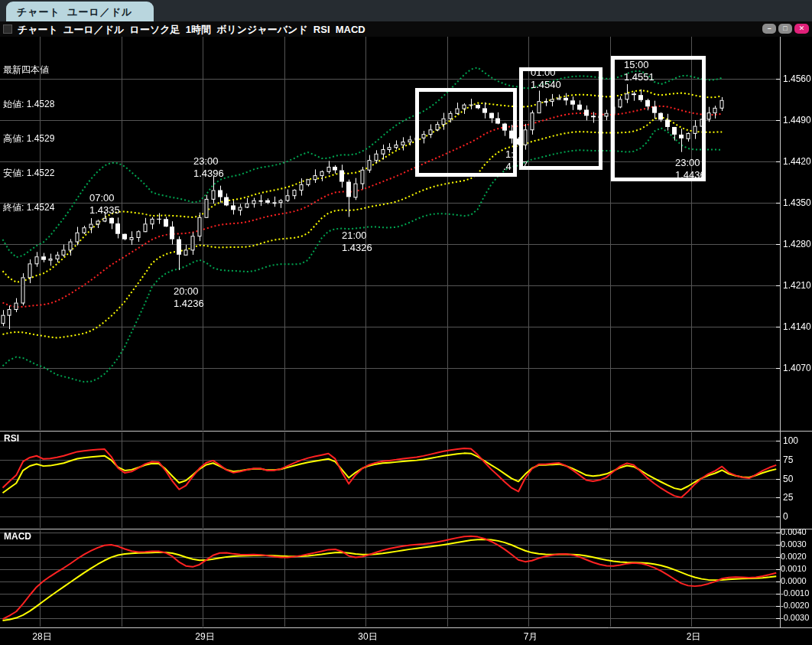 The image size is (812, 645). What do you see at coordinates (368, 637) in the screenshot?
I see `date-axis-label: 30日` at bounding box center [368, 637].